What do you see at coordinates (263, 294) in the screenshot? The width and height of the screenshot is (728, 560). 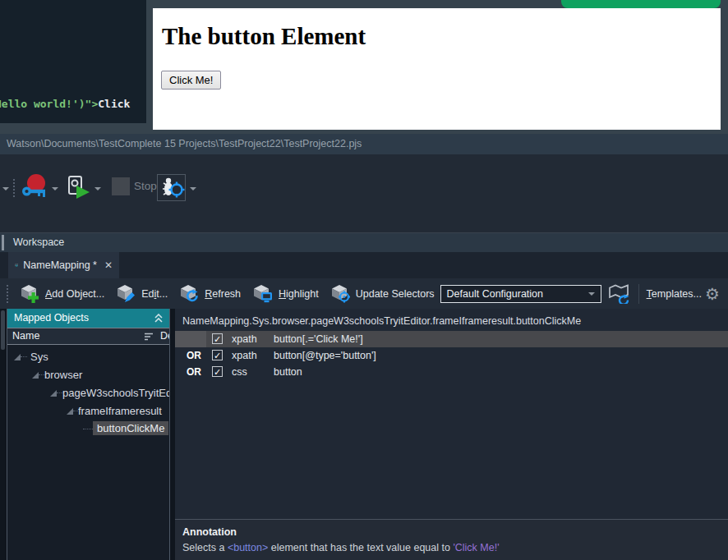 I see `highlight-cube-icon` at bounding box center [263, 294].